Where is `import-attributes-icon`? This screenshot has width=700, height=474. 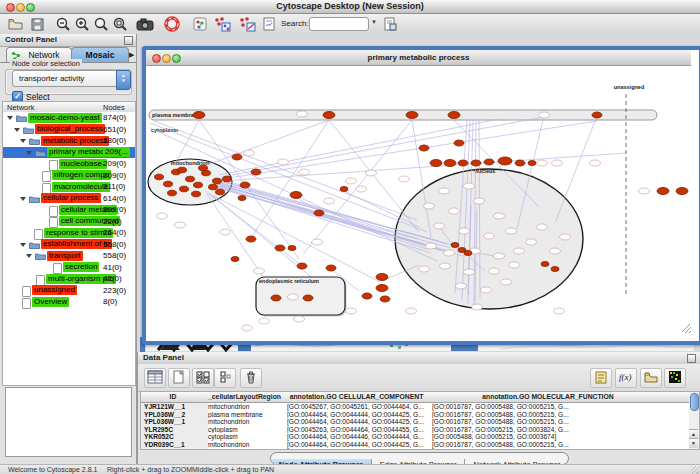
import-attributes-icon is located at coordinates (651, 378).